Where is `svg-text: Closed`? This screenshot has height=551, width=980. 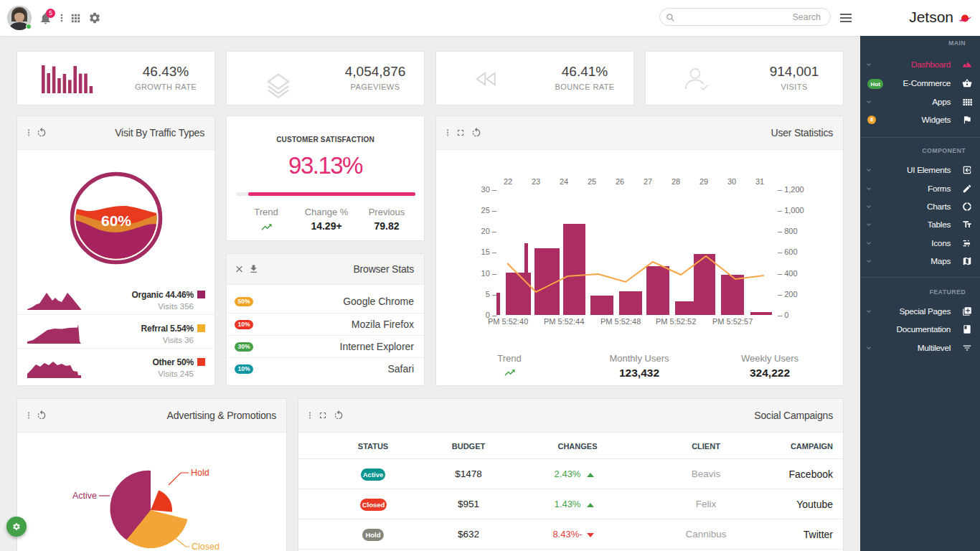 svg-text: Closed is located at coordinates (205, 547).